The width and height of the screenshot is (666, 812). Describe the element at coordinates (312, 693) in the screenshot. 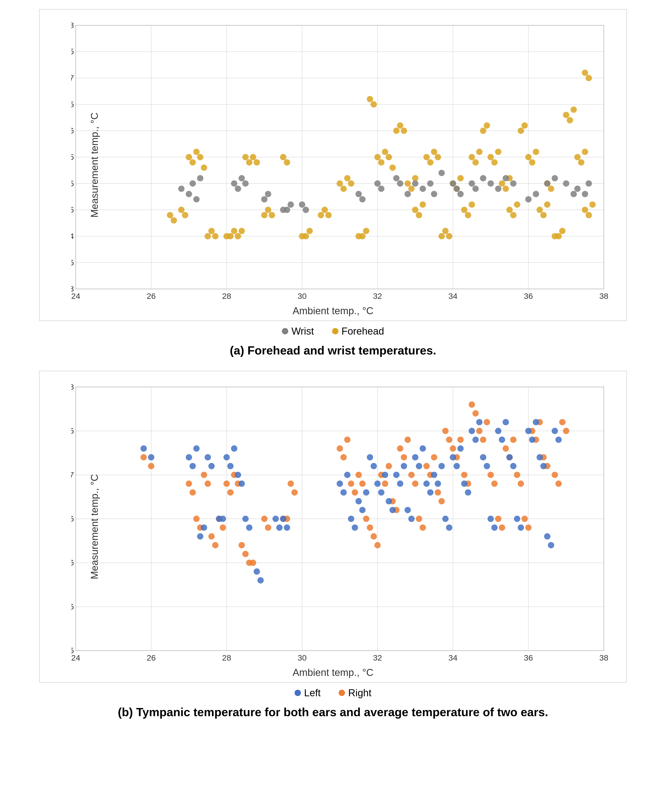

I see `legend-left-label: Left` at that location.